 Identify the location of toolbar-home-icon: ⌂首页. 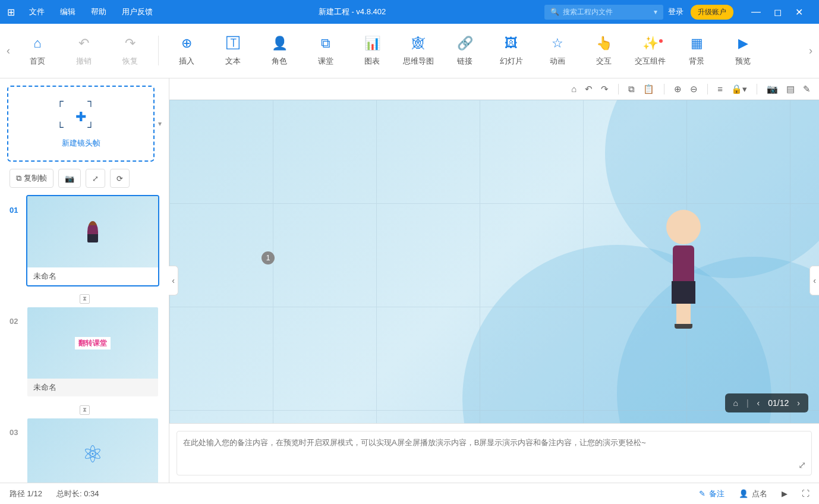
(37, 51).